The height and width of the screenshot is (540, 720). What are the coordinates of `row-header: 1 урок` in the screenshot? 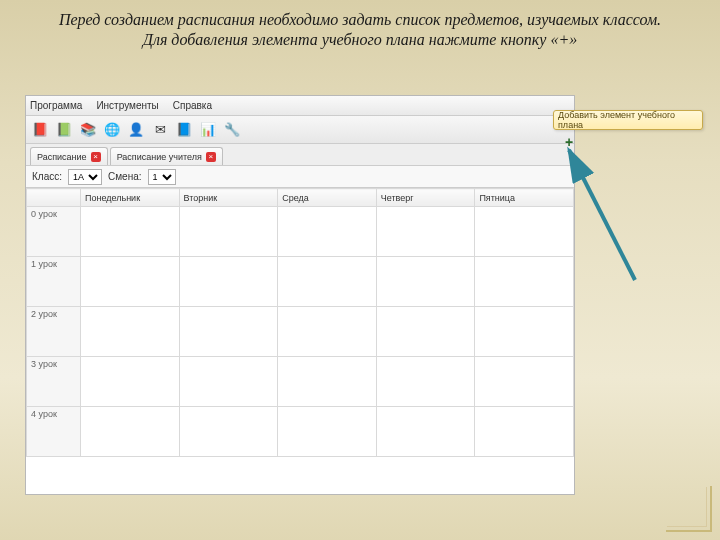 It's located at (54, 282).